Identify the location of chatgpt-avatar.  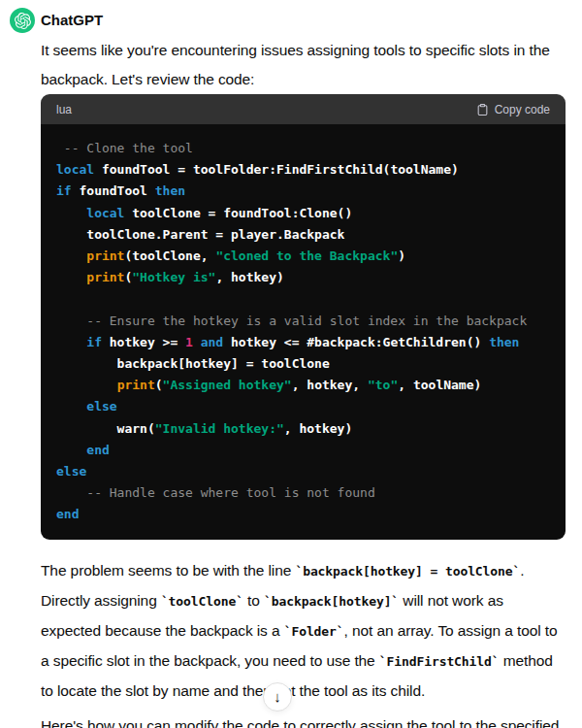
(22, 20).